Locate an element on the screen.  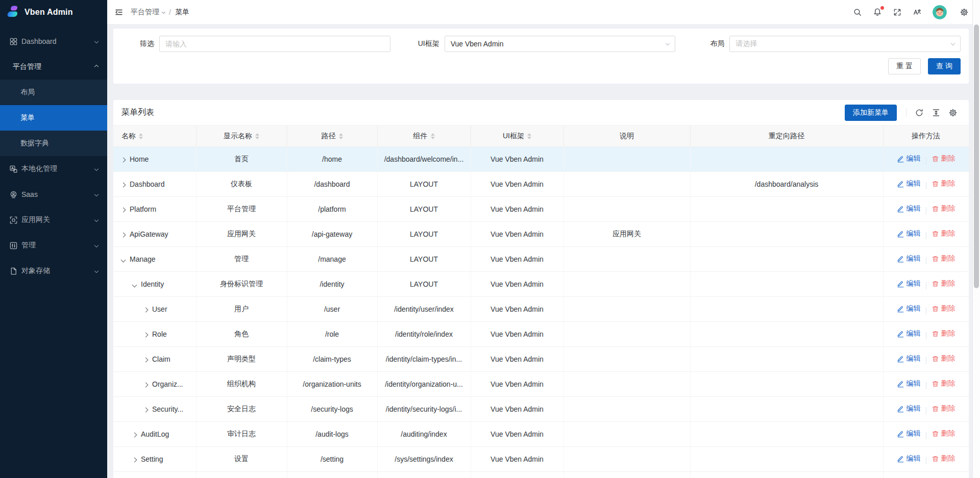
column-label: 组件 is located at coordinates (421, 136).